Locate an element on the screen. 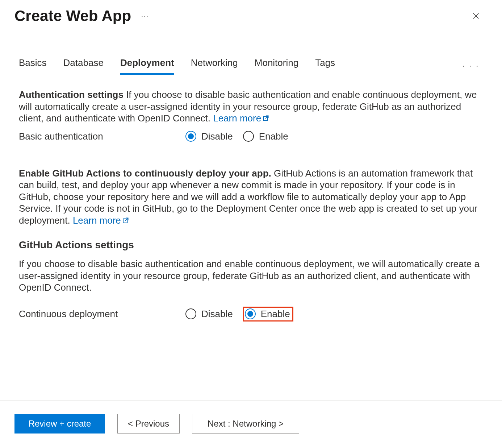 The image size is (502, 448). basic-auth-disable-radio: Disable is located at coordinates (209, 136).